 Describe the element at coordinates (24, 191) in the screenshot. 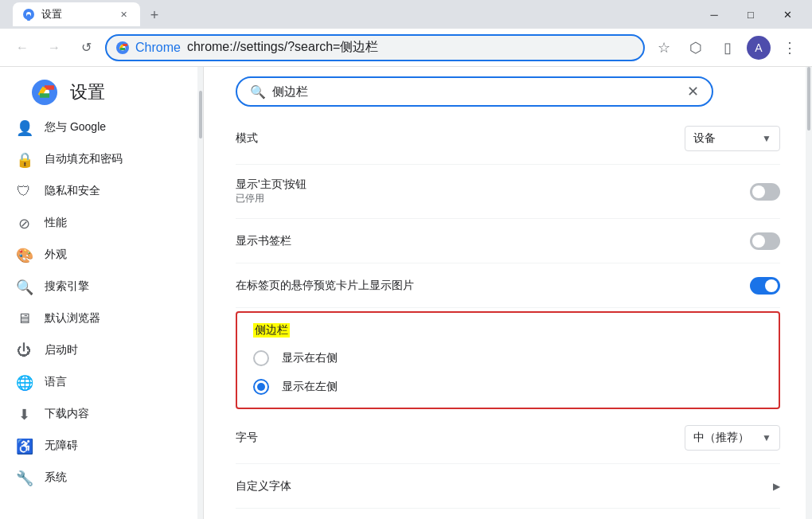

I see `sidebar-icon-privacy: 🛡` at that location.